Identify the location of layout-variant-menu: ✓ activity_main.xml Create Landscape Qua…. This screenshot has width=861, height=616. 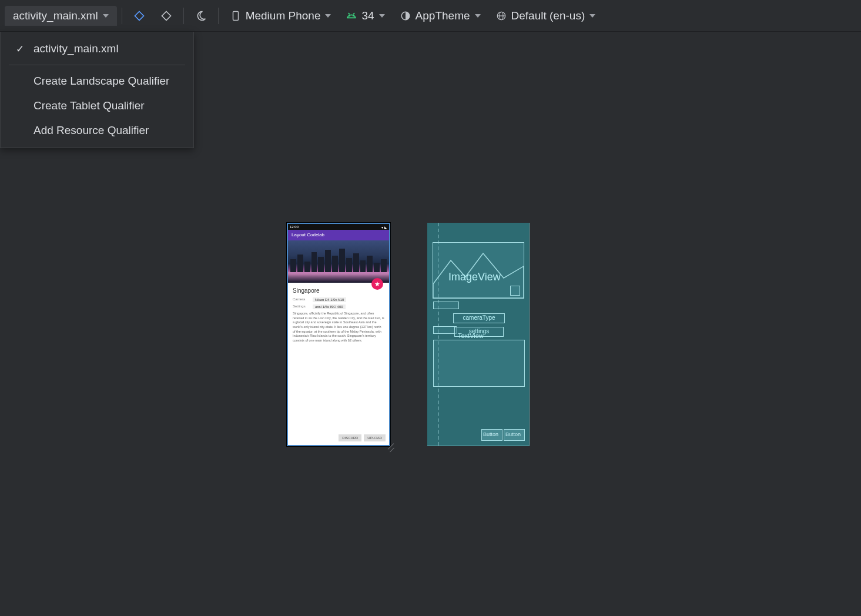
(97, 90).